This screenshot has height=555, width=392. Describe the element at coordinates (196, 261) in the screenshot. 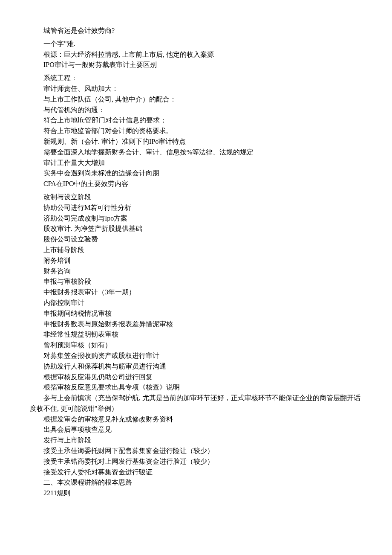

I see `text-line: 附务培训` at that location.